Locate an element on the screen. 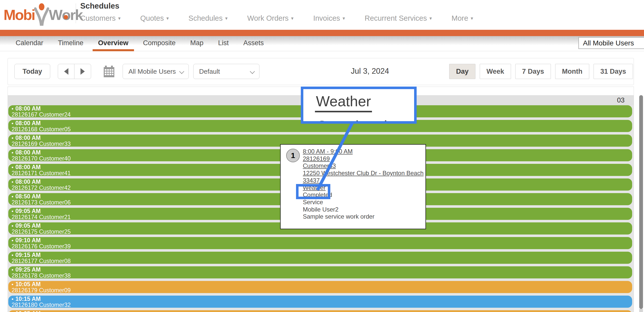  nav-item-label: More is located at coordinates (460, 18).